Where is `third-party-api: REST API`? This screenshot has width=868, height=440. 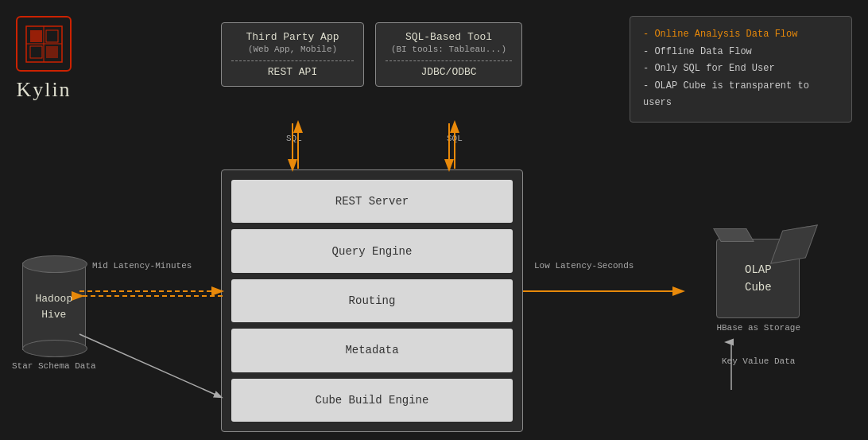 third-party-api: REST API is located at coordinates (293, 72).